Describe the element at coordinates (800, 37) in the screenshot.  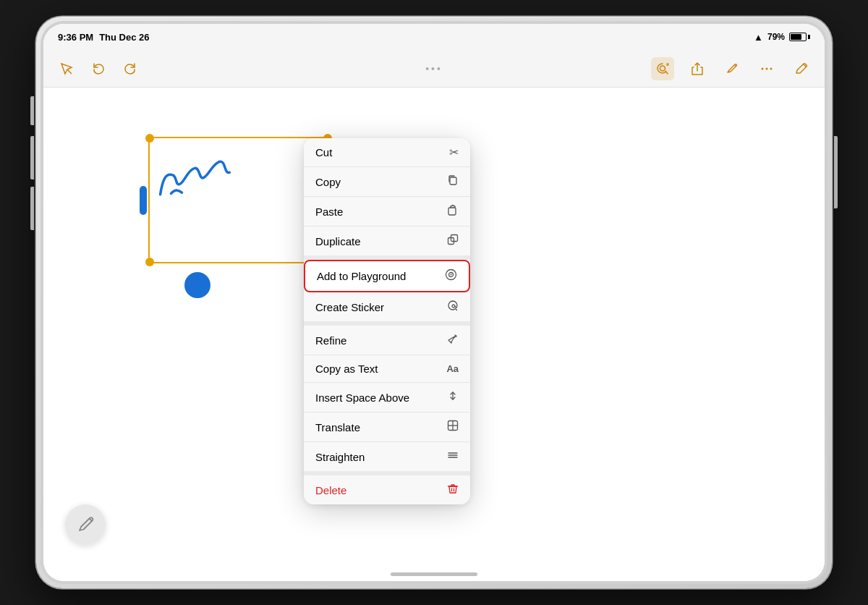
I see `battery-indicator` at that location.